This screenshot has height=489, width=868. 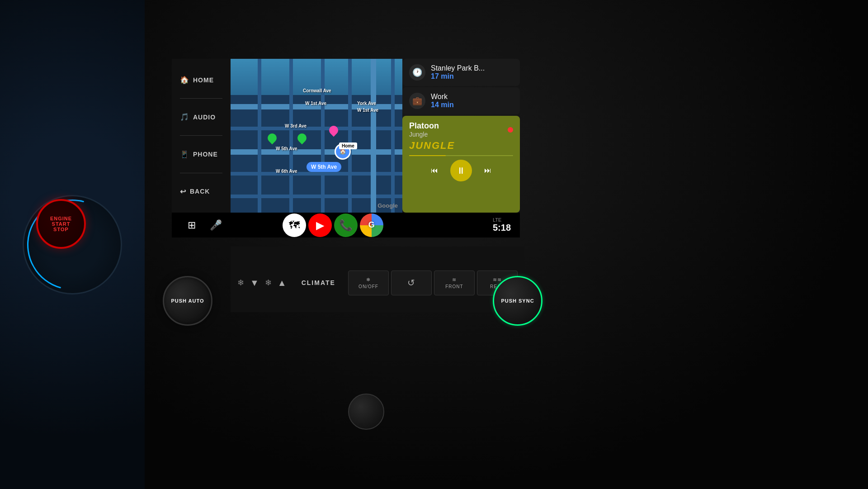 What do you see at coordinates (424, 129) in the screenshot?
I see `music-track: Platoon Jungle` at bounding box center [424, 129].